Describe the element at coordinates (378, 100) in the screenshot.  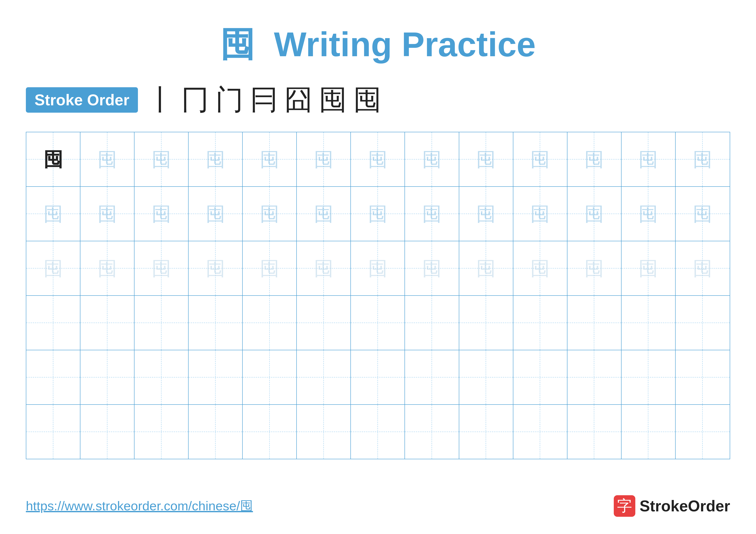
I see `stroke-order-section: Stroke Order 丨 冂 门 冃 囧 囤 囤` at that location.